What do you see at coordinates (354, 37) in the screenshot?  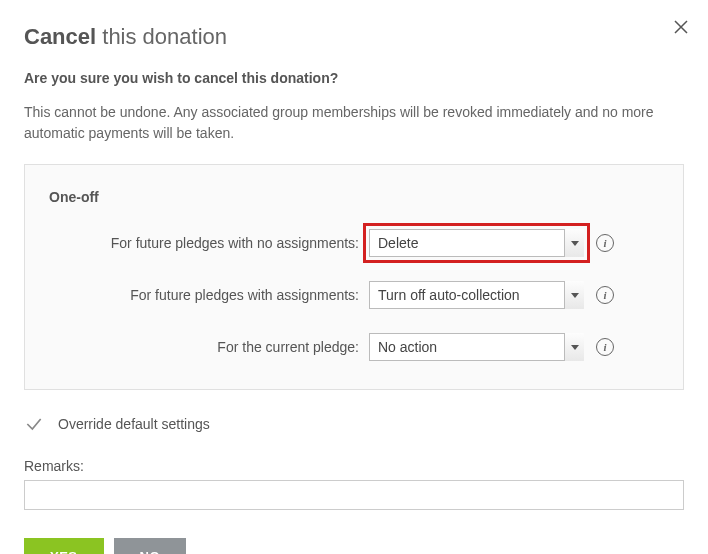 I see `dialog-title: Cancel this donation` at bounding box center [354, 37].